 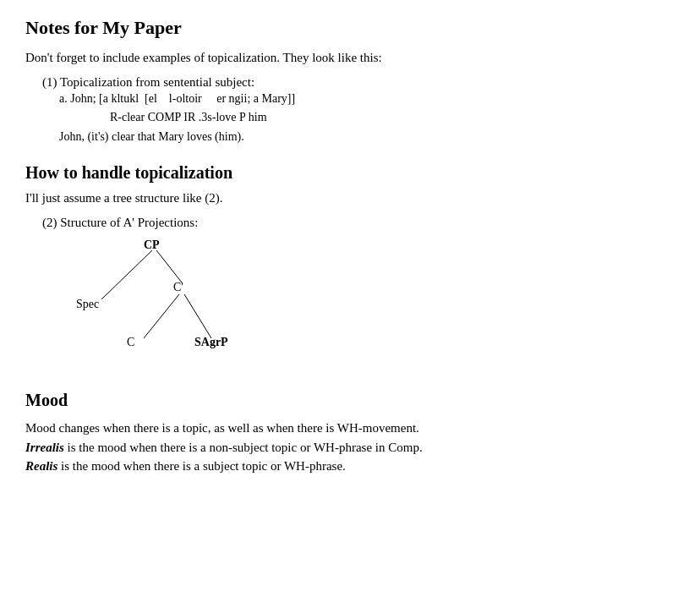 I want to click on example-1: (1) Topicalization from sentential subje…, so click(x=358, y=111).